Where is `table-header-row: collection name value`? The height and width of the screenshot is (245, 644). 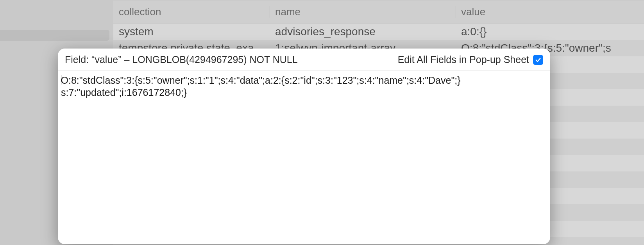
table-header-row: collection name value is located at coordinates (379, 12).